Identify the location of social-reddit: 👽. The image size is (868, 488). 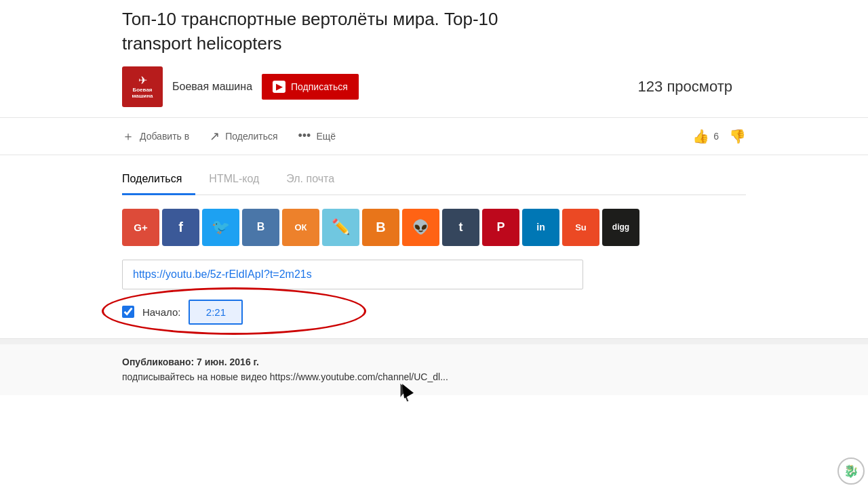
(420, 228).